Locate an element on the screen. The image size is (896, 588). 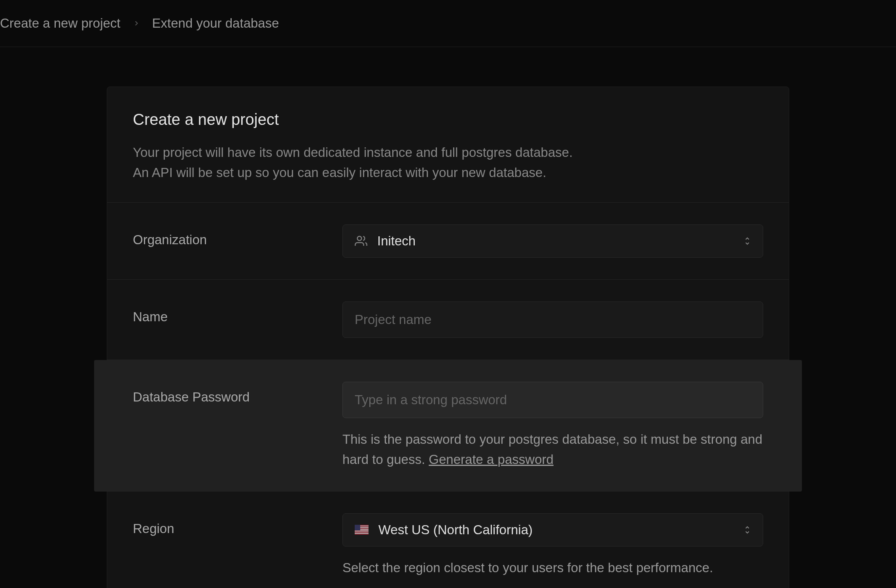
password-label: Database Password is located at coordinates (238, 393).